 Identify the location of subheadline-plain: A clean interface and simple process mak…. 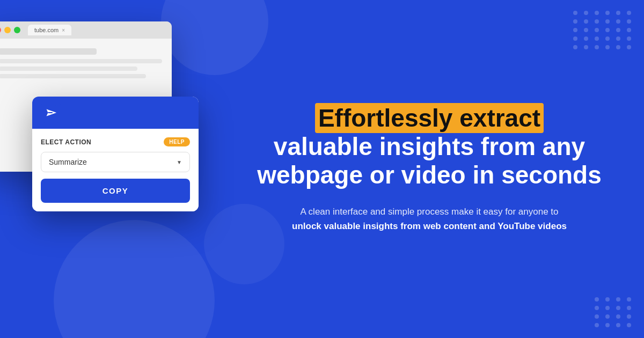
(429, 211).